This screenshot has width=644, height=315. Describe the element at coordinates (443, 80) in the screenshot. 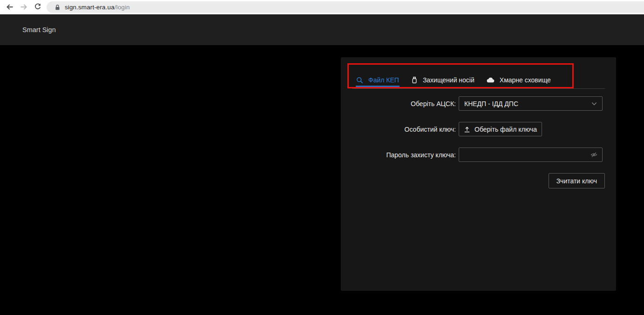

I see `tab-protected-media: Захищений носій` at that location.